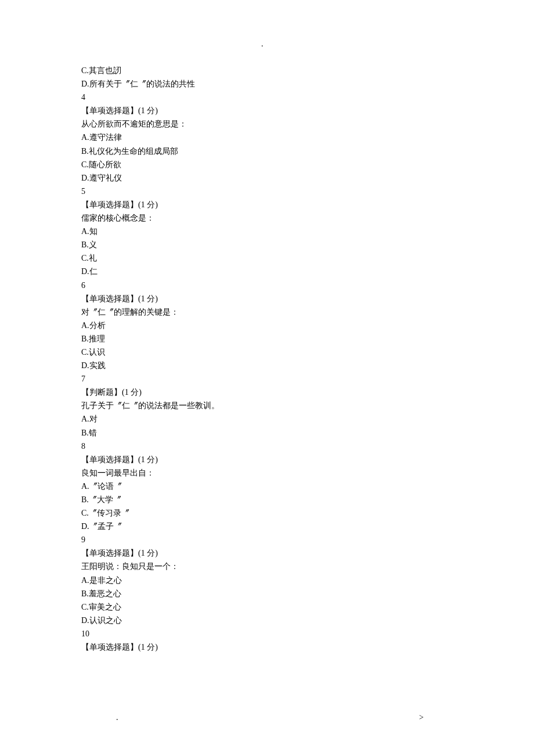  What do you see at coordinates (267, 647) in the screenshot?
I see `q10-type: 【单项选择题】(1 分)` at bounding box center [267, 647].